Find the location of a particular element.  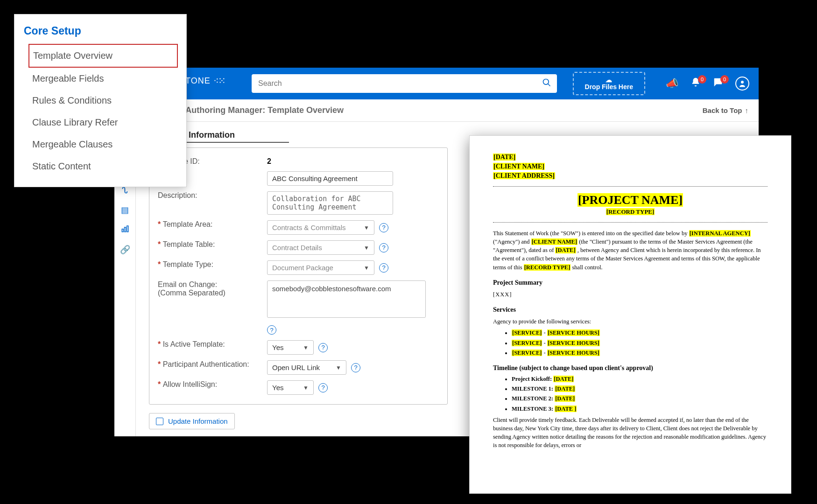

core-item-template-overview: Template Overview is located at coordinates (103, 56).